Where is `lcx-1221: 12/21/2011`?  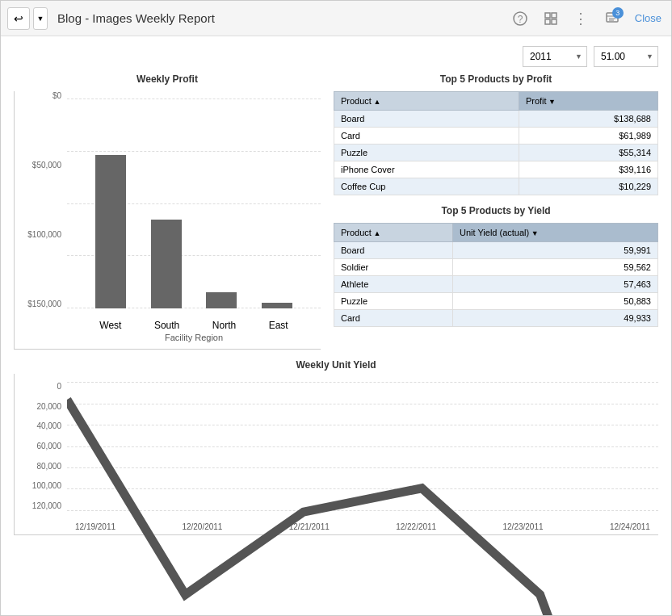 lcx-1221: 12/21/2011 is located at coordinates (309, 526).